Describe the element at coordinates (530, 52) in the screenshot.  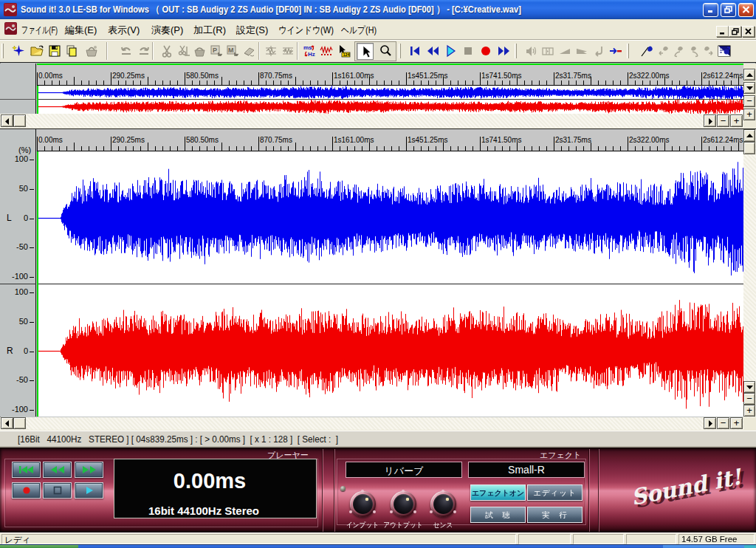
I see `speaker-button` at that location.